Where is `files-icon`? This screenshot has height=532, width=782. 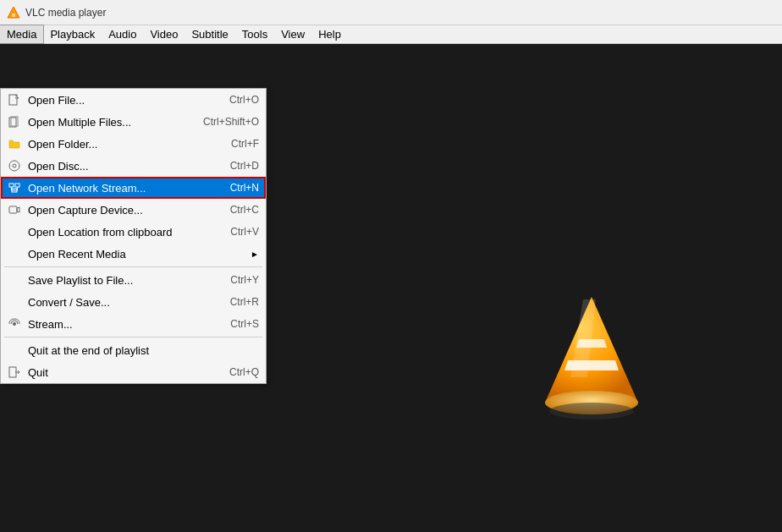
files-icon is located at coordinates (14, 122).